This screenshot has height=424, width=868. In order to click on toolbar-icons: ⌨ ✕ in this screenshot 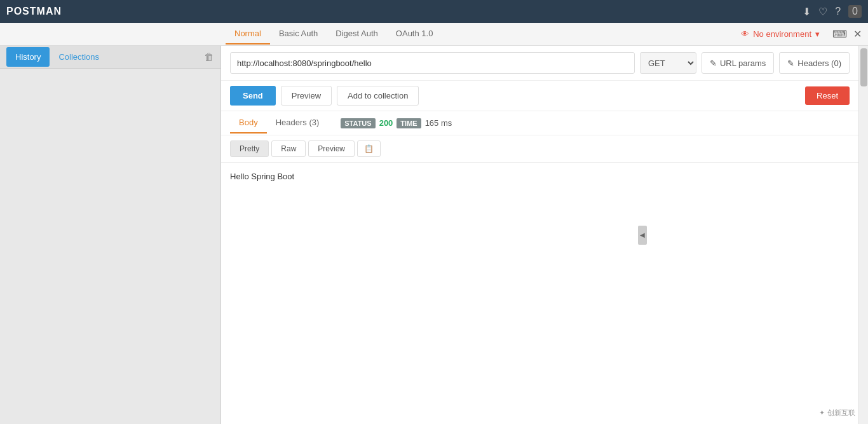, I will do `click(847, 34)`.